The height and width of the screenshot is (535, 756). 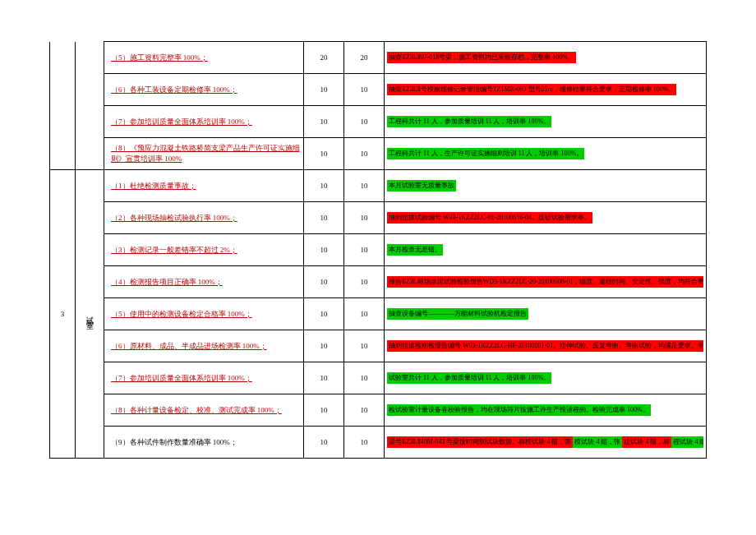 What do you see at coordinates (204, 283) in the screenshot?
I see `item-desc: （4）检测报告项目正确率 100%；` at bounding box center [204, 283].